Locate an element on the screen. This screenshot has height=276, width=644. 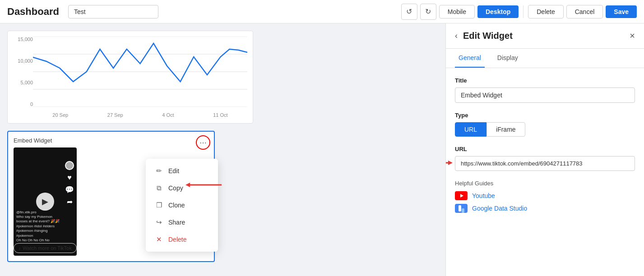
avatar is located at coordinates (69, 166).